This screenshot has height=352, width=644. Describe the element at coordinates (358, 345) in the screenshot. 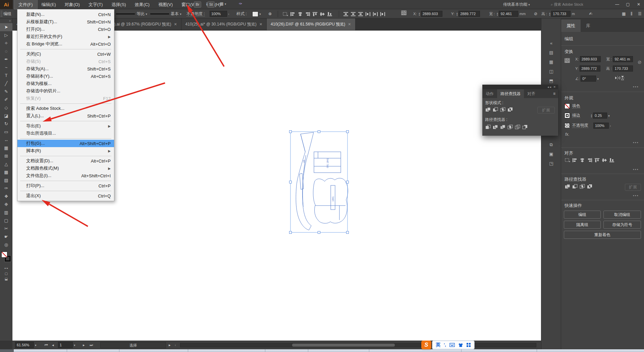

I see `horizontal-scrollbar` at that location.